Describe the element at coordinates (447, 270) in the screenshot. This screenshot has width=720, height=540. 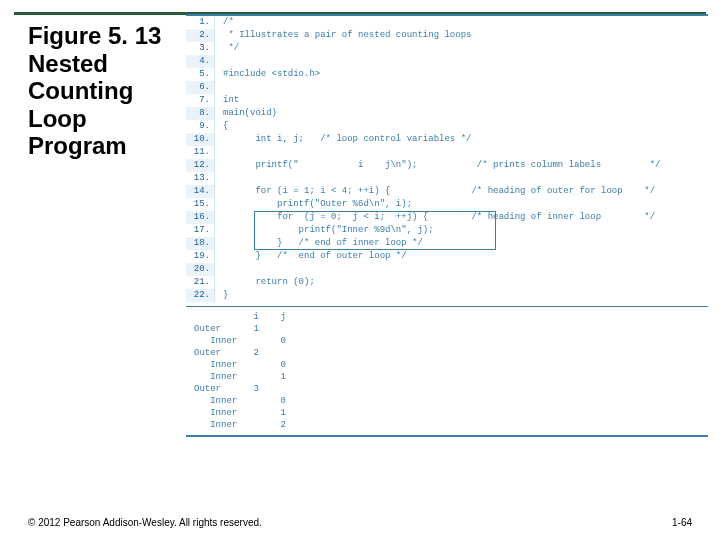
I see `code-line: 20.` at that location.